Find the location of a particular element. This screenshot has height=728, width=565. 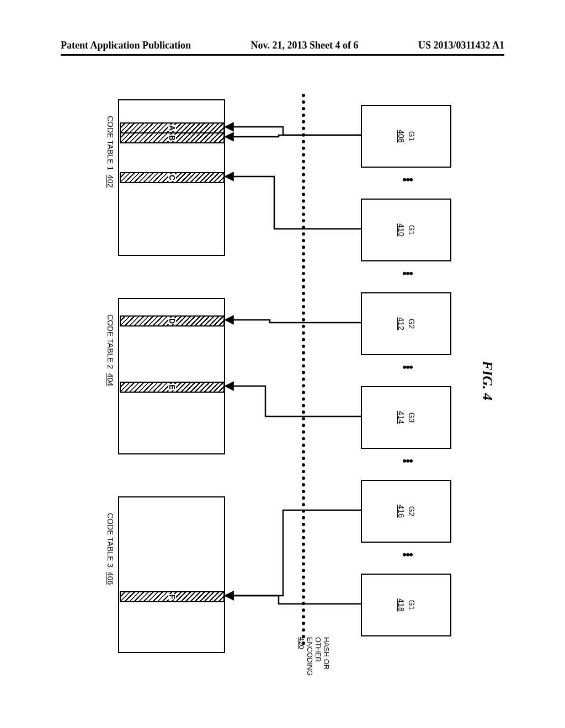

entry-b: B is located at coordinates (172, 138).